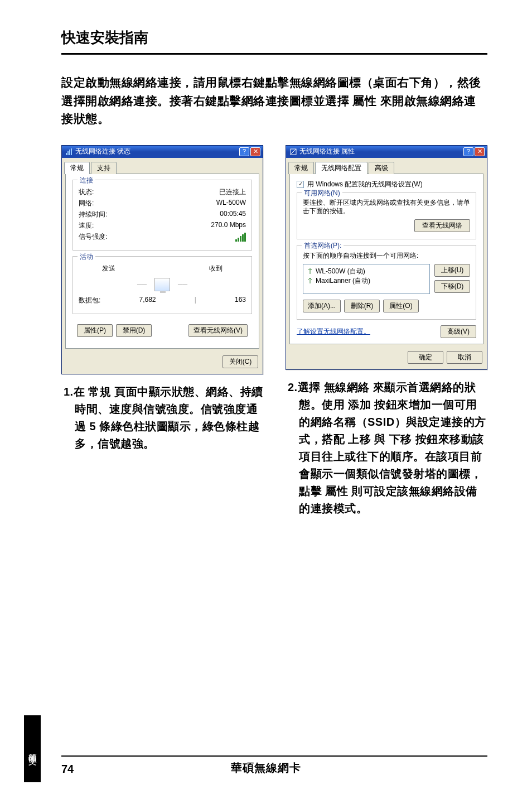 This screenshot has height=799, width=532. Describe the element at coordinates (274, 54) in the screenshot. I see `title-underline` at that location.